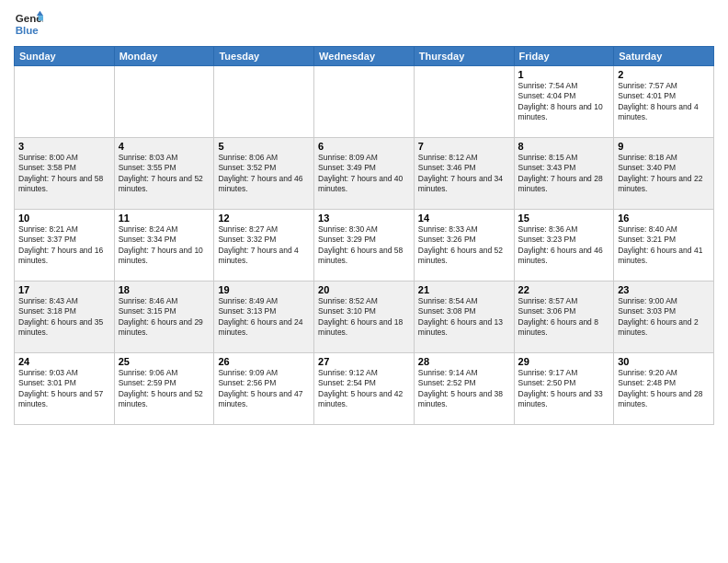 This screenshot has height=563, width=728. Describe the element at coordinates (64, 174) in the screenshot. I see `calendar-cell: 3Sunrise: 8:00 AMSunset: 3:58 PMDaylight…` at that location.